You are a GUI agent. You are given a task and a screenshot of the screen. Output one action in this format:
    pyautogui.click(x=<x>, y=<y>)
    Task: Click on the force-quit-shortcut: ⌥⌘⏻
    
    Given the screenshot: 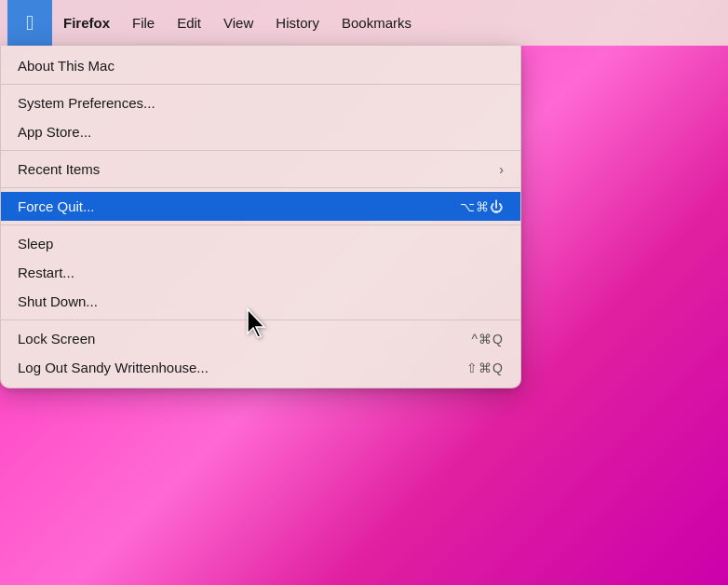 What is the action you would take?
    pyautogui.click(x=482, y=207)
    